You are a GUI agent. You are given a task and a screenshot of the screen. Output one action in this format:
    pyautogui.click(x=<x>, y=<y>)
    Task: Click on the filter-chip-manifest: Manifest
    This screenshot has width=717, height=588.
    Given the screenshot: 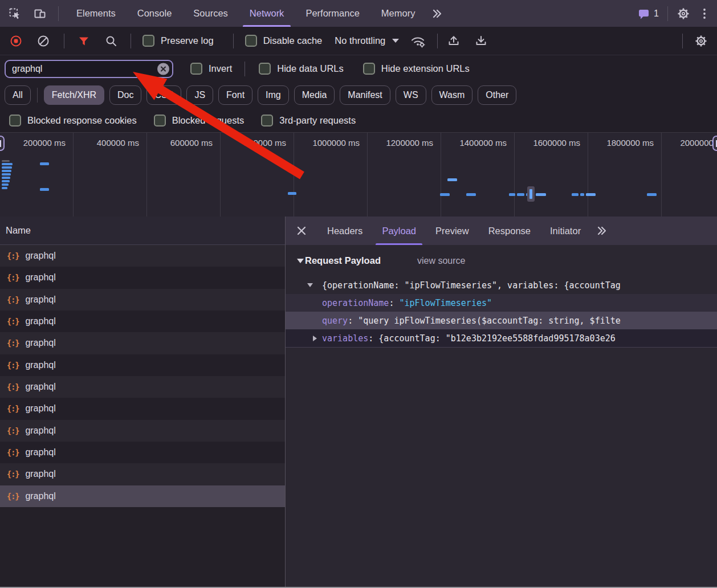 What is the action you would take?
    pyautogui.click(x=365, y=95)
    